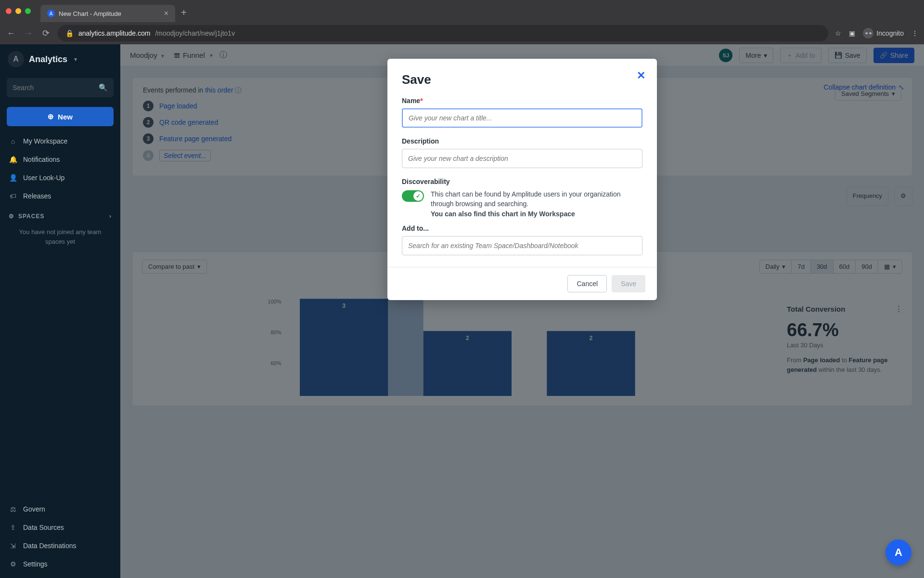 Image resolution: width=924 pixels, height=578 pixels. What do you see at coordinates (51, 117) in the screenshot?
I see `plus-circle-icon: ⊕` at bounding box center [51, 117].